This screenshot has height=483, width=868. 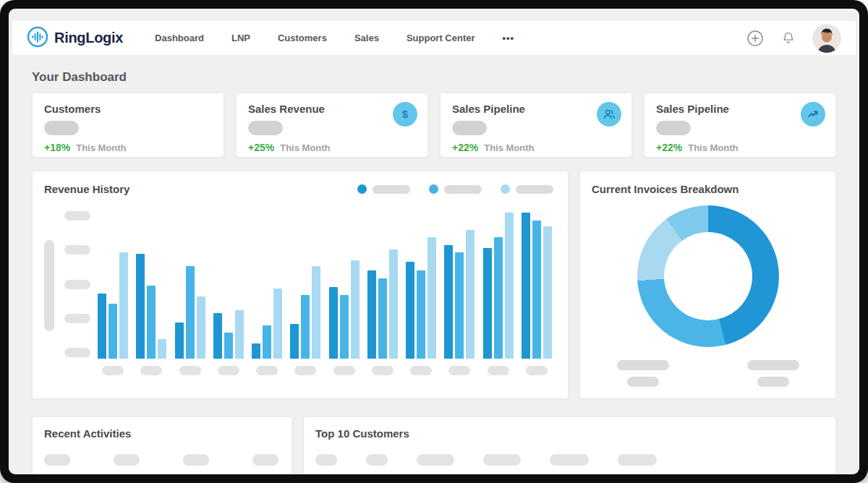 What do you see at coordinates (367, 38) in the screenshot?
I see `nav-item-sales: Sales` at bounding box center [367, 38].